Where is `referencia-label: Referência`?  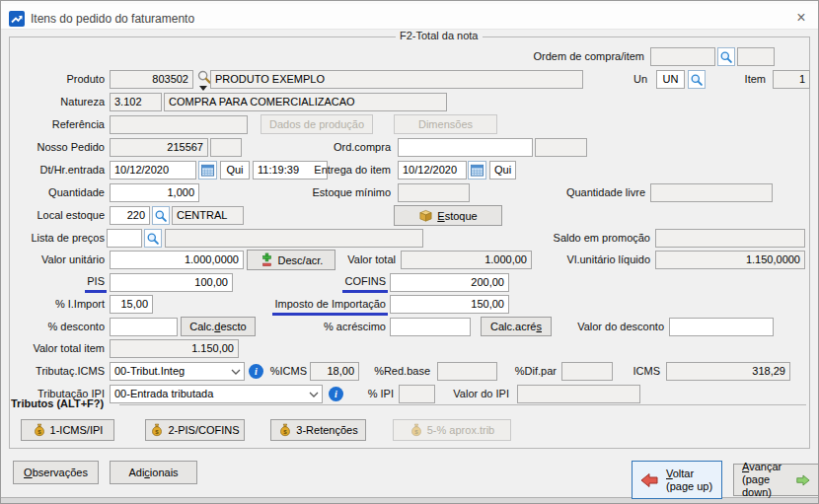
referencia-label: Referência is located at coordinates (60, 124).